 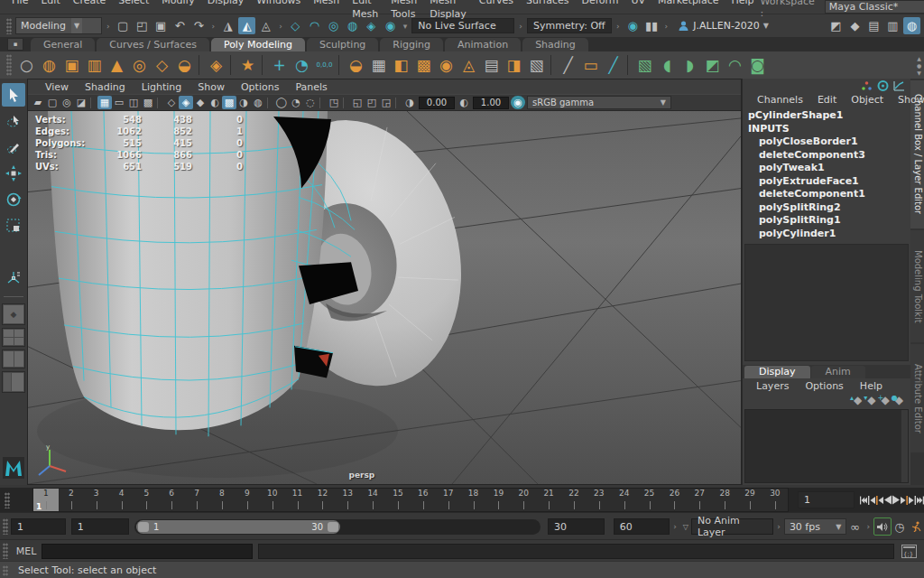 What do you see at coordinates (139, 65) in the screenshot?
I see `poly-torus-icon: ◎` at bounding box center [139, 65].